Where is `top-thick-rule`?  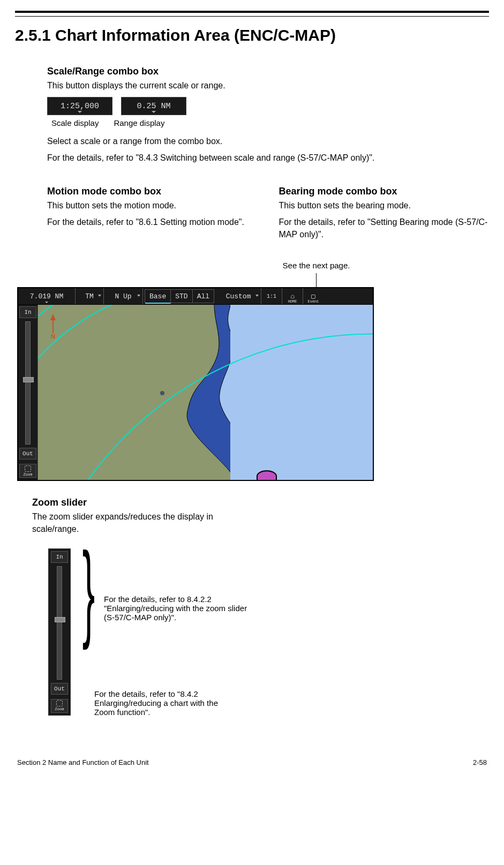
top-thick-rule is located at coordinates (252, 12).